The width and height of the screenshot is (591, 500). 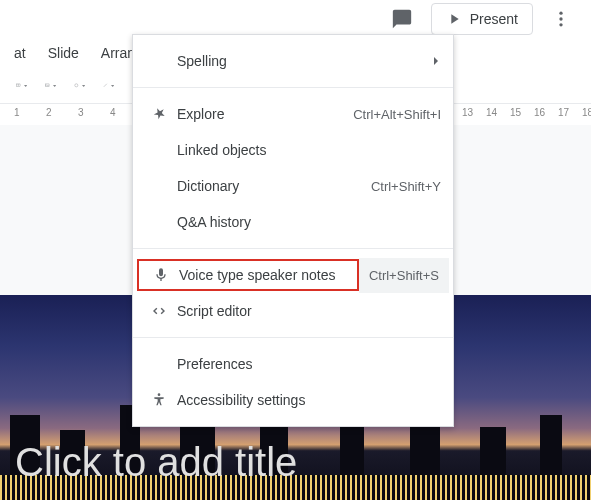 What do you see at coordinates (293, 186) in the screenshot?
I see `dropdown-dictionary: Dictionary Ctrl+Shift+Y` at bounding box center [293, 186].